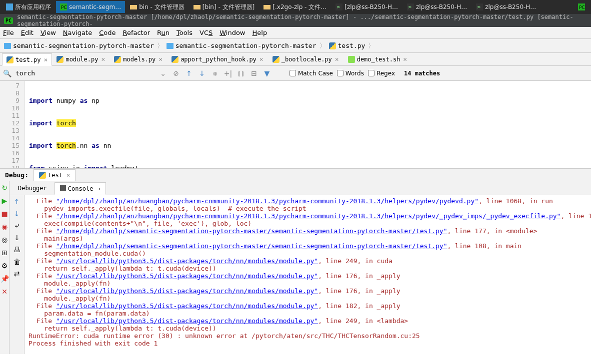 The height and width of the screenshot is (364, 591). I want to click on scroll-to-end-icon: ⤓, so click(17, 238).